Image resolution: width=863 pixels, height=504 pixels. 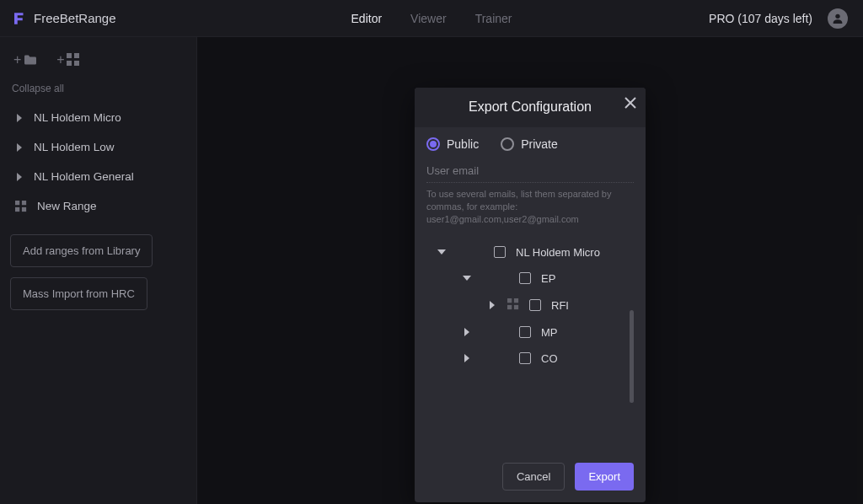 What do you see at coordinates (530, 332) in the screenshot?
I see `tree-row-mp: MP` at bounding box center [530, 332].